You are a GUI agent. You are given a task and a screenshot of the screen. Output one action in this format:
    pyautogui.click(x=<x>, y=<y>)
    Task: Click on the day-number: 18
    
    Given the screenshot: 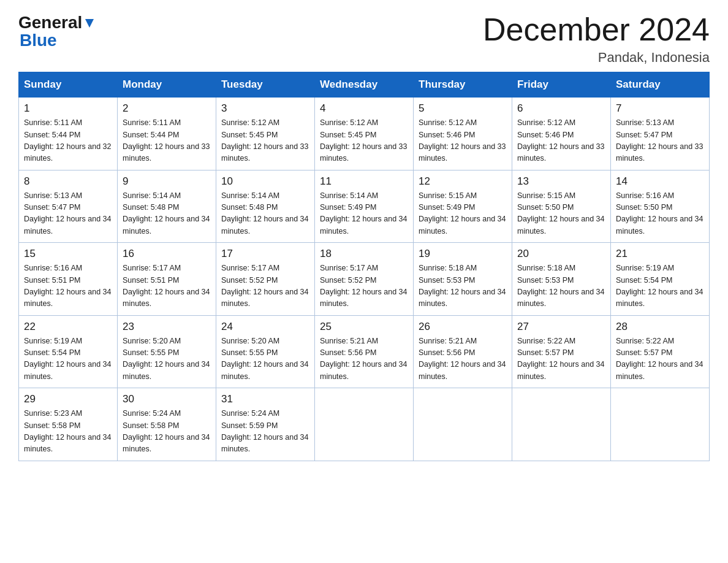 What is the action you would take?
    pyautogui.click(x=364, y=254)
    